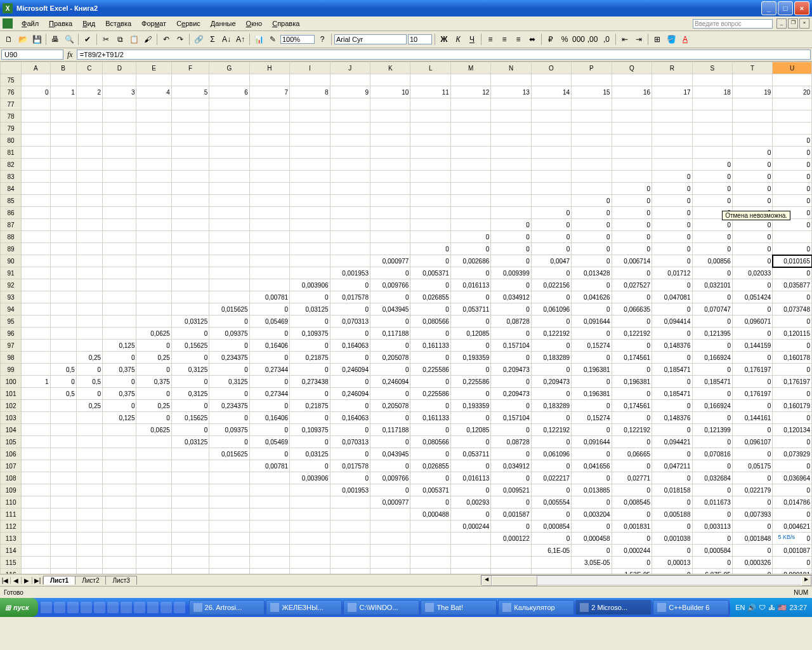 The image size is (812, 650). What do you see at coordinates (36, 466) in the screenshot?
I see `cell-A107` at bounding box center [36, 466].